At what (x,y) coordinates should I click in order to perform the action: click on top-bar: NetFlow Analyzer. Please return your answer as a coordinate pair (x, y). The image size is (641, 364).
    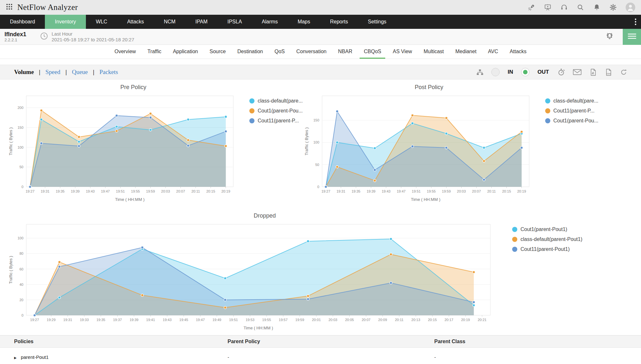
    Looking at the image, I should click on (320, 7).